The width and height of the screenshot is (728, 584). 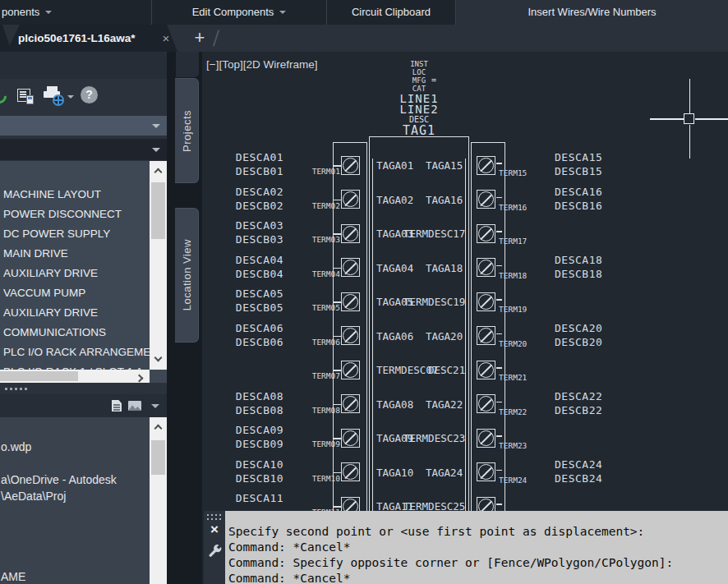 I want to click on tree-vertical-scrollbar, so click(x=158, y=265).